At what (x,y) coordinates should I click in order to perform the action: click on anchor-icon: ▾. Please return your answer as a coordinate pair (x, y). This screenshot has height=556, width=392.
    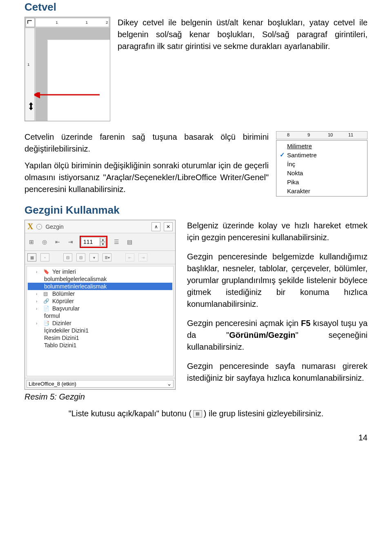
    Looking at the image, I should click on (94, 257).